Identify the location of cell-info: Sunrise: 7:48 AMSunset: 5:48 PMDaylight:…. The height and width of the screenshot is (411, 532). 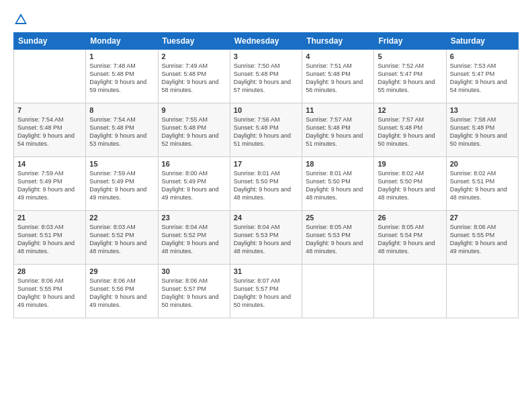
(122, 78).